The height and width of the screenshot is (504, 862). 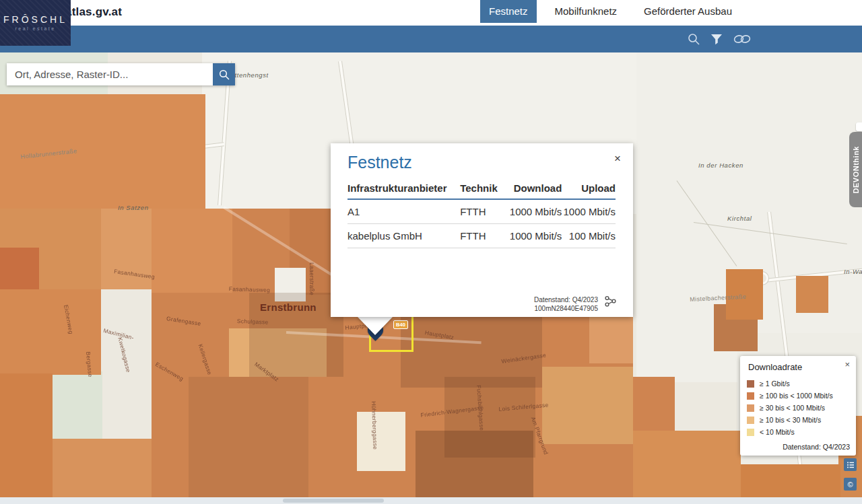 I want to click on popup-close-icon: ×, so click(x=618, y=159).